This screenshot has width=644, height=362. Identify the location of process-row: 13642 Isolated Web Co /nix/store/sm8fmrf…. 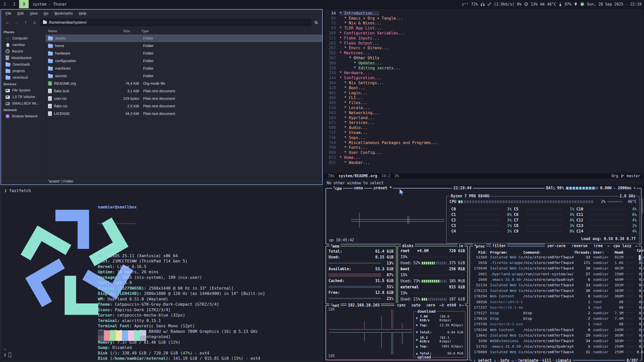
(555, 335).